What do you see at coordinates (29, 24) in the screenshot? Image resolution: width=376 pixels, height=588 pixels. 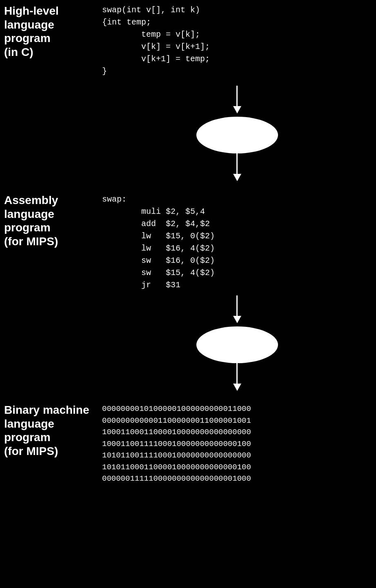 I see `highlevel-label-line2: language` at bounding box center [29, 24].